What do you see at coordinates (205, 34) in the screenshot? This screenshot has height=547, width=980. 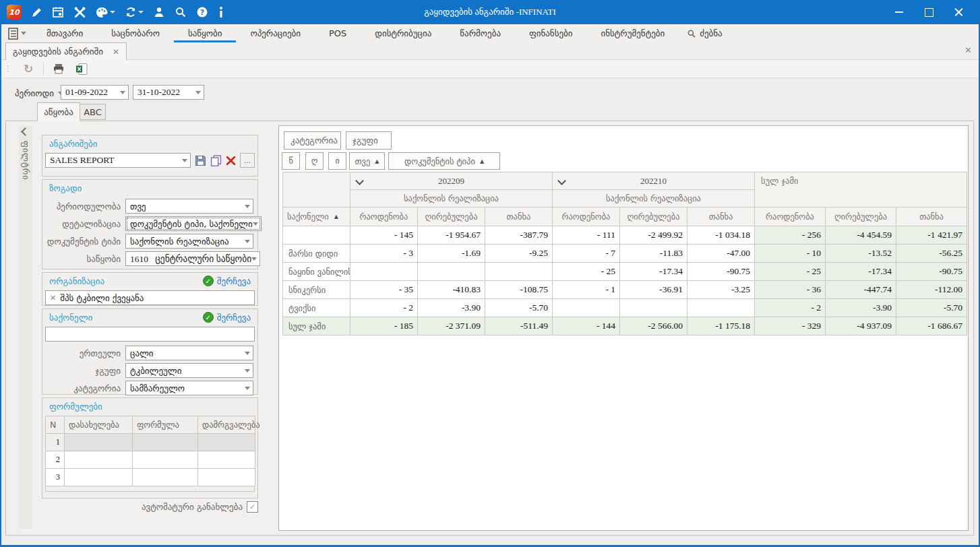 I see `menu-item-warehouse: საწყობი` at bounding box center [205, 34].